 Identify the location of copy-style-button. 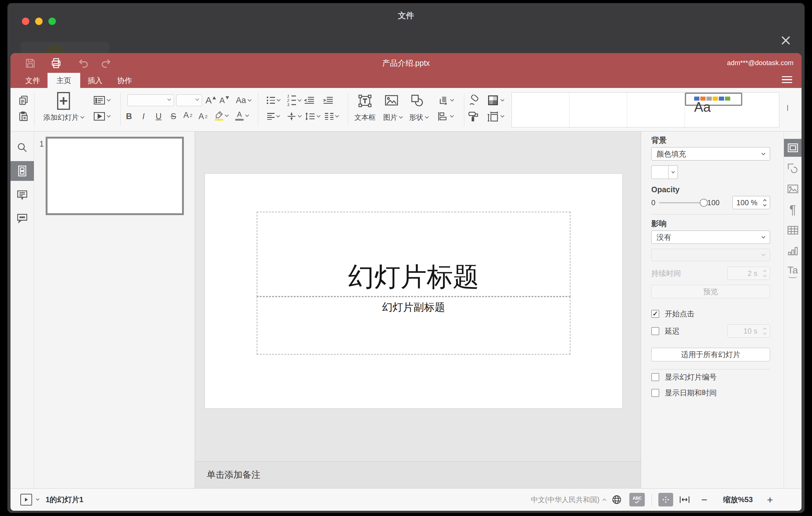
(473, 116).